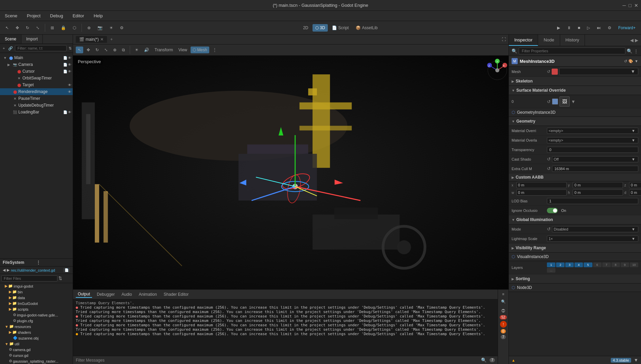  Describe the element at coordinates (32, 39) in the screenshot. I see `tab-import: Import` at that location.